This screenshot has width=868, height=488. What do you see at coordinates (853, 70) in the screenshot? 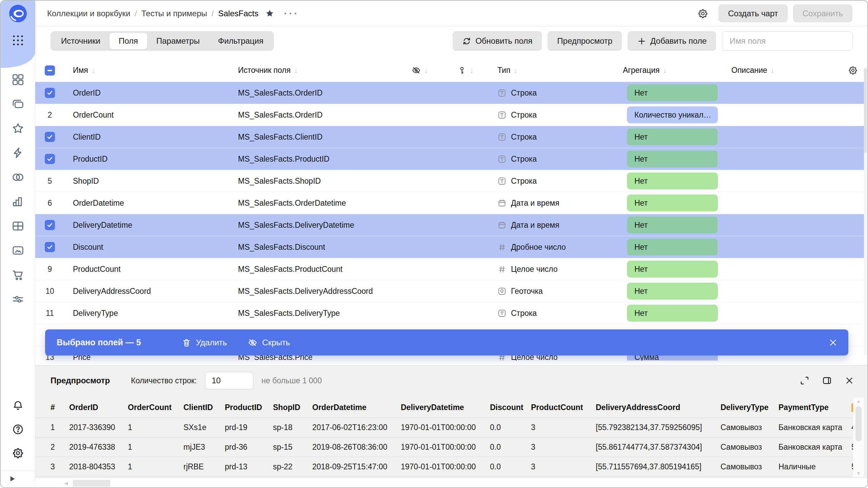
I see `table-settings-gear-icon` at bounding box center [853, 70].